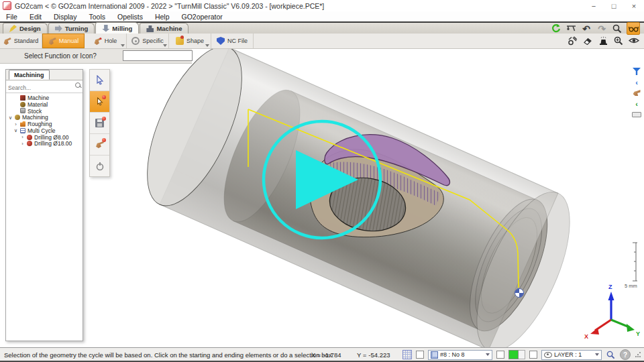 This screenshot has height=362, width=644. Describe the element at coordinates (53, 143) in the screenshot. I see `tree-label: Drilling Ø18.00` at that location.